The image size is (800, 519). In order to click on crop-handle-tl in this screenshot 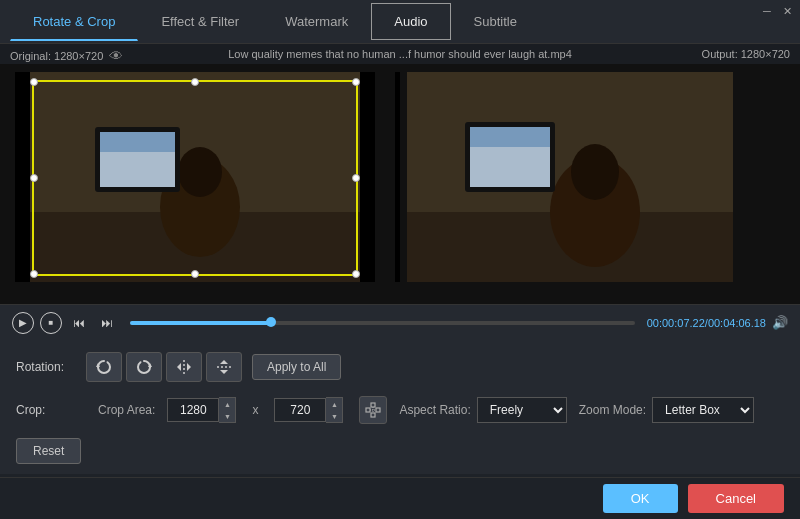, I will do `click(34, 82)`.